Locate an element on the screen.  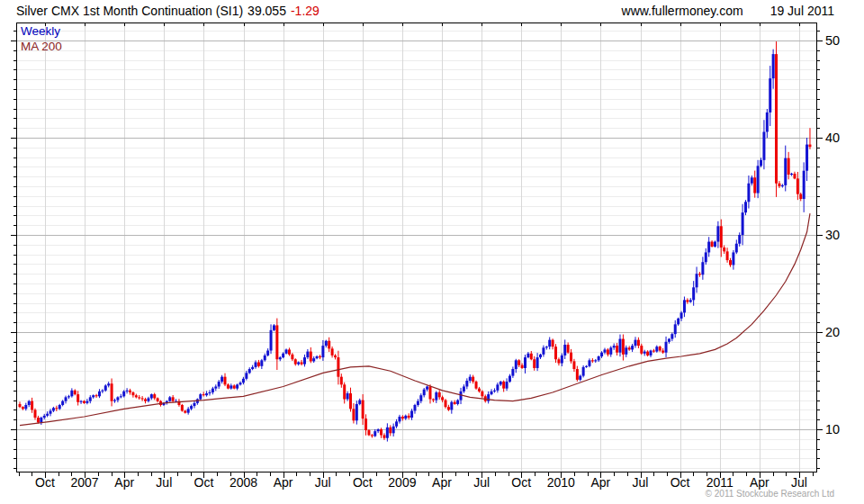
copyright-notice: © 2011 Stockcube Research Ltd is located at coordinates (770, 493).